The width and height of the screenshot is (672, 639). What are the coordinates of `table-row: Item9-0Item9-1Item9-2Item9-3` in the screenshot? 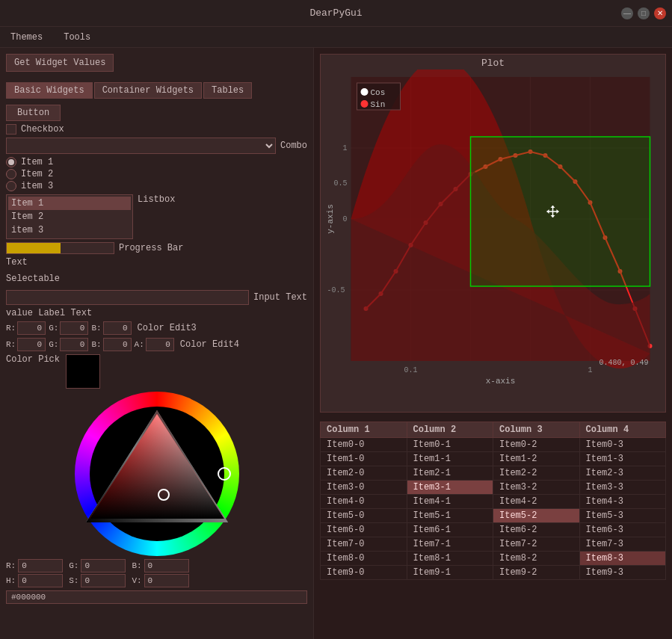 It's located at (493, 572).